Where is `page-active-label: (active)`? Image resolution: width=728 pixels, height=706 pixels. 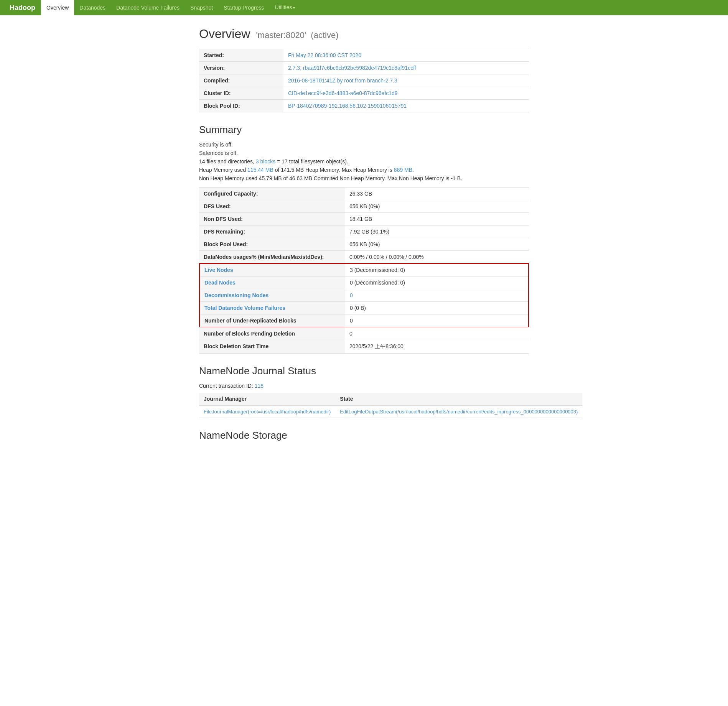 page-active-label: (active) is located at coordinates (323, 35).